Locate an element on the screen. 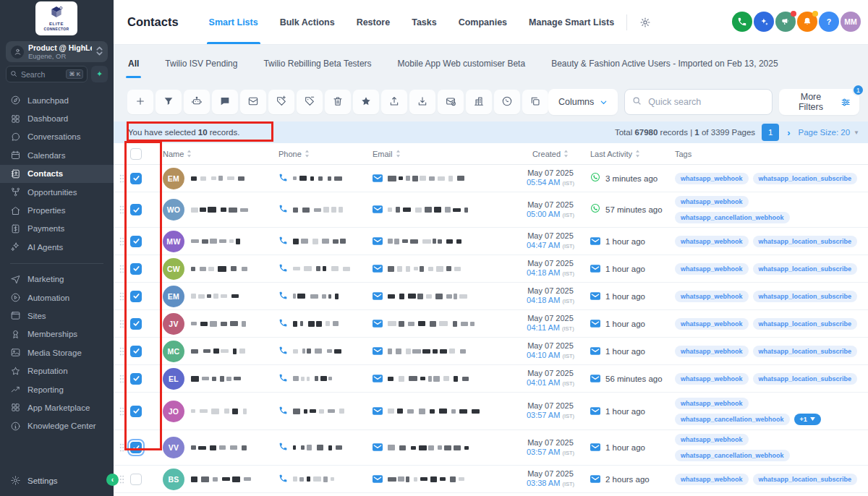 Image resolution: width=868 pixels, height=496 pixels. contact-row: MC May 07 2025 04:10 AM (IST) 1 hour ago… is located at coordinates (490, 351).